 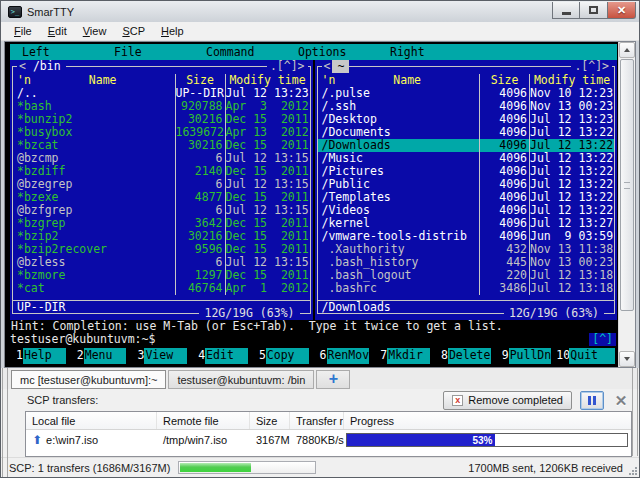 What do you see at coordinates (162, 172) in the screenshot?
I see `file-row: *bzdiff2140Dec 15 2011` at bounding box center [162, 172].